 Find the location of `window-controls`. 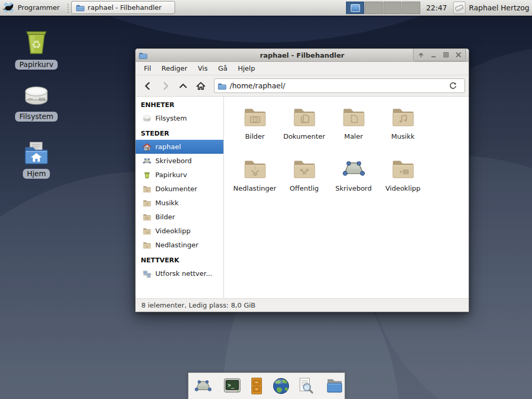

window-controls is located at coordinates (440, 55).